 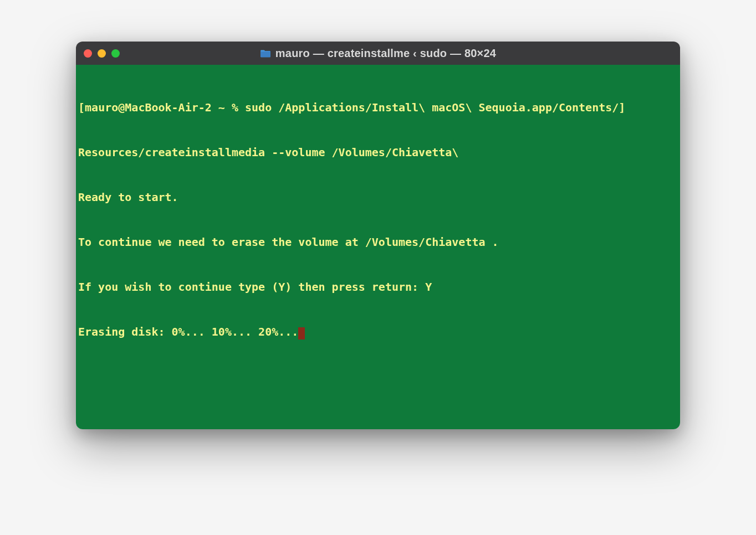 I want to click on close-bracket: ], so click(x=622, y=107).